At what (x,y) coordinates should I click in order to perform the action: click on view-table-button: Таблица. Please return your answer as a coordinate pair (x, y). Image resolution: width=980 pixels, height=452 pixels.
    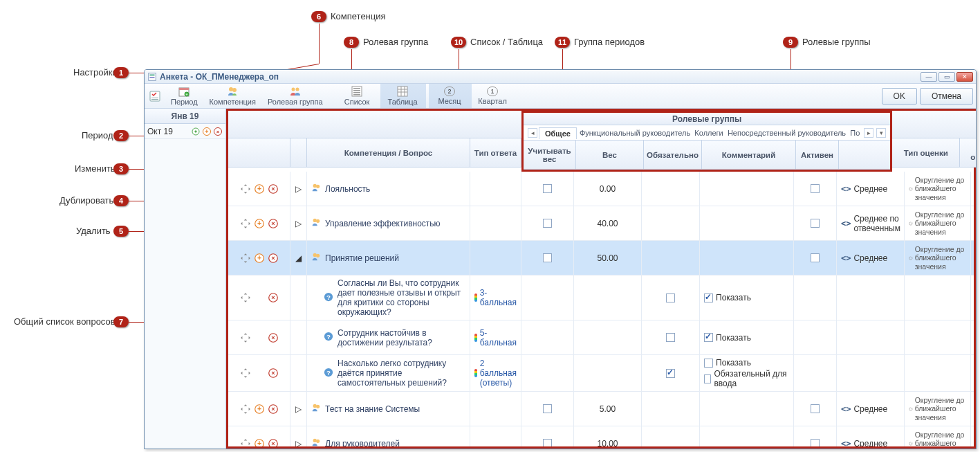
    Looking at the image, I should click on (403, 96).